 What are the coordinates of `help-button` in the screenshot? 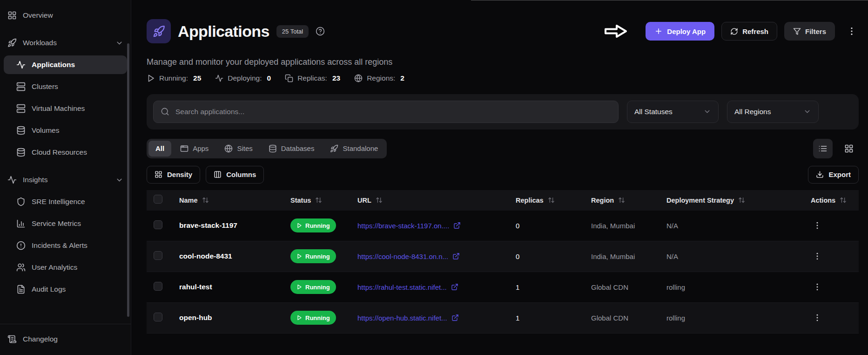 It's located at (320, 31).